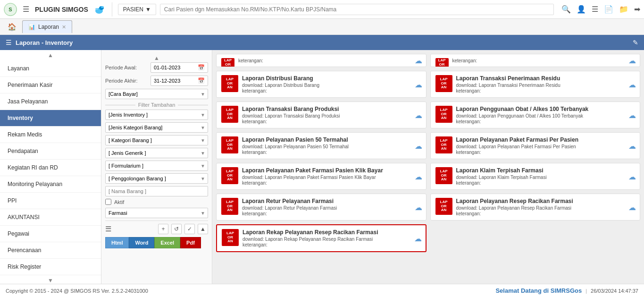 This screenshot has height=297, width=644. I want to click on patient-search-input, so click(357, 9).